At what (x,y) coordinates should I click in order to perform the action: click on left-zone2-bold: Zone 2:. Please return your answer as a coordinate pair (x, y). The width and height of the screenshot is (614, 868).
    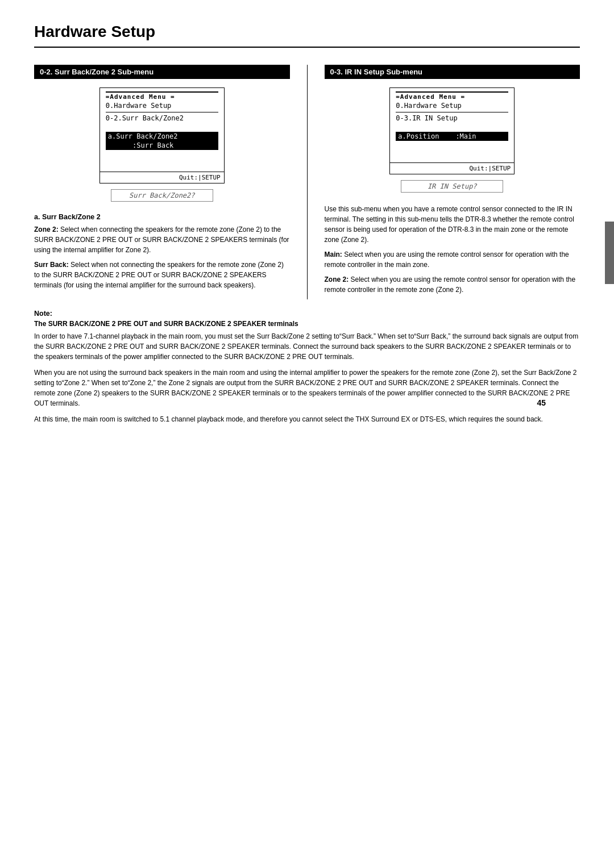
    Looking at the image, I should click on (47, 229).